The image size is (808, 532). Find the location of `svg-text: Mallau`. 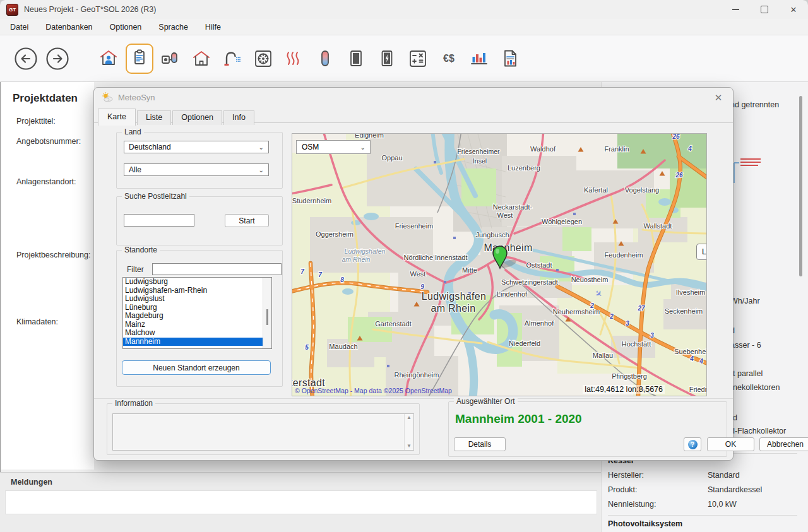

svg-text: Mallau is located at coordinates (603, 355).